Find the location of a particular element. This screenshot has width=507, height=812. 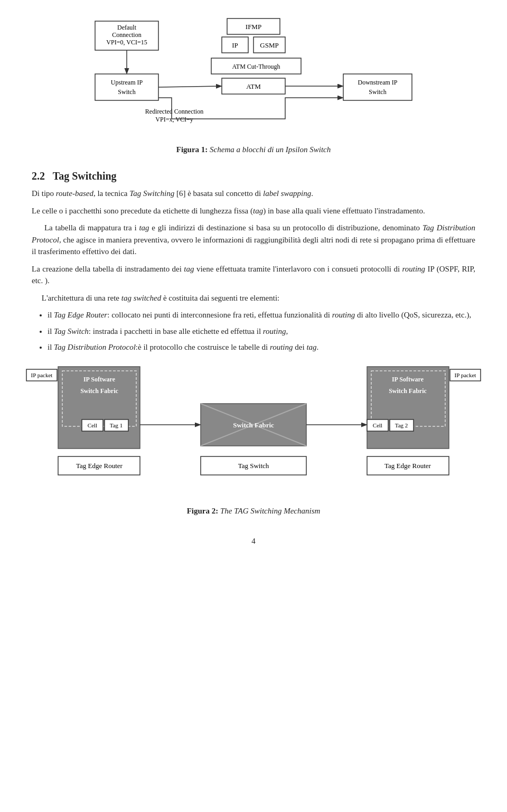

section-title-text: Tag Switching is located at coordinates (84, 176).